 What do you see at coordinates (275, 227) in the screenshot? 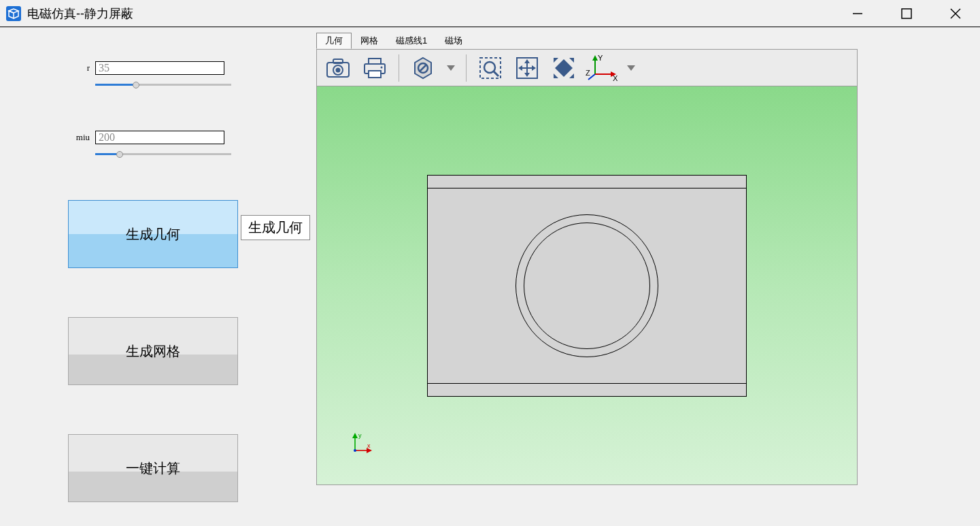
I see `tooltip: 生成几何` at bounding box center [275, 227].